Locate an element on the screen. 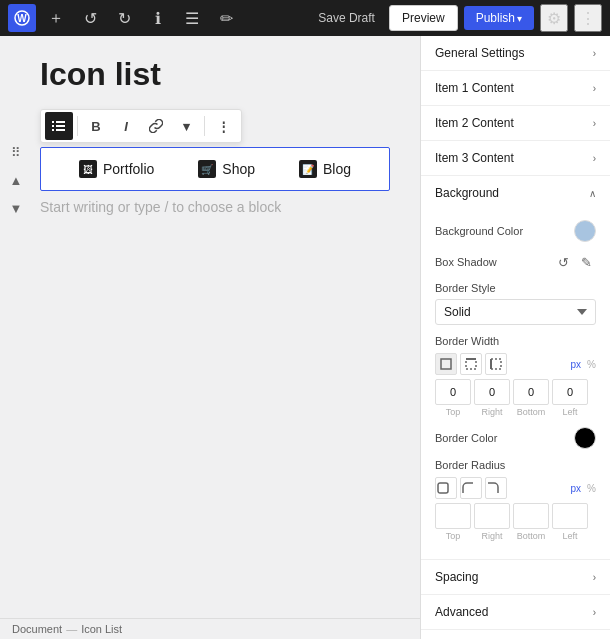 Image resolution: width=610 pixels, height=639 pixels. item2-chevron-icon: › is located at coordinates (594, 124).